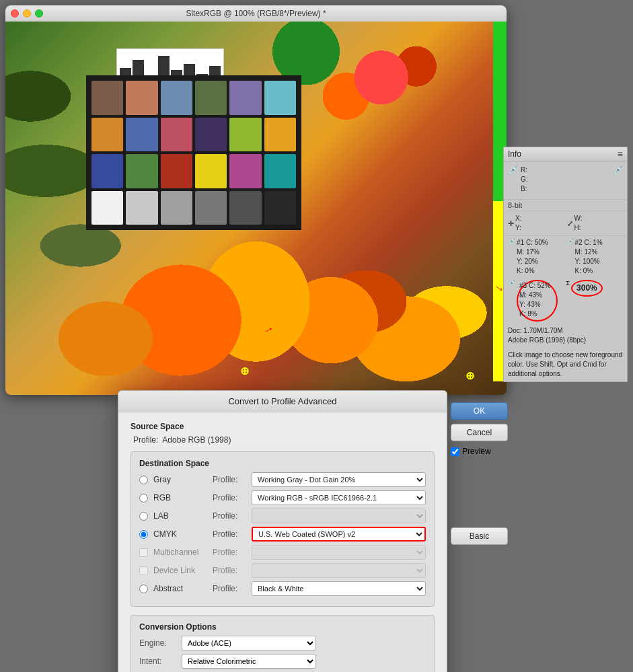  Describe the element at coordinates (537, 257) in the screenshot. I see `sample-1: 💉 #1 C: 50% M: 17% Y: 20% K: 0%` at that location.